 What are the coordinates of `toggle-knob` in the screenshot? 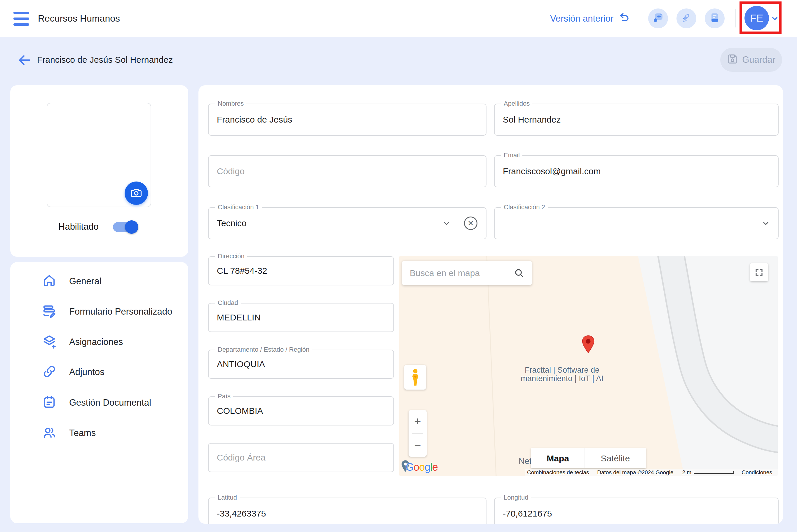 It's located at (132, 227).